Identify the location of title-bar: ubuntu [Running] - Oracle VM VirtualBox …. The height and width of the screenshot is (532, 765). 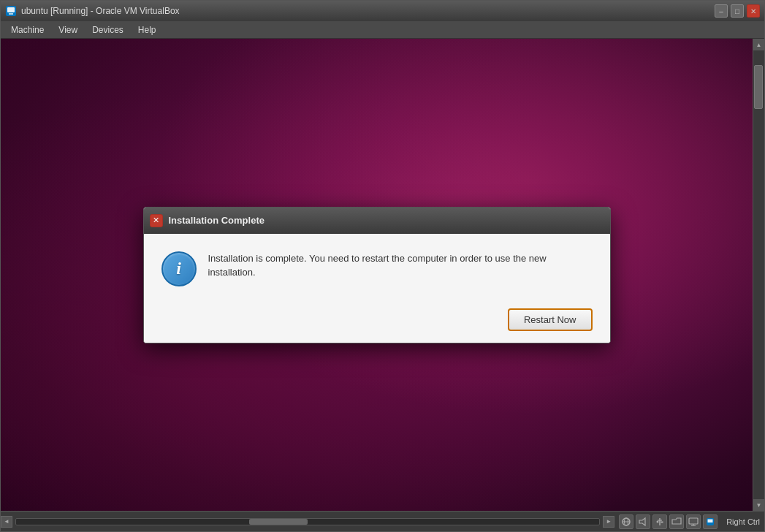
(383, 11).